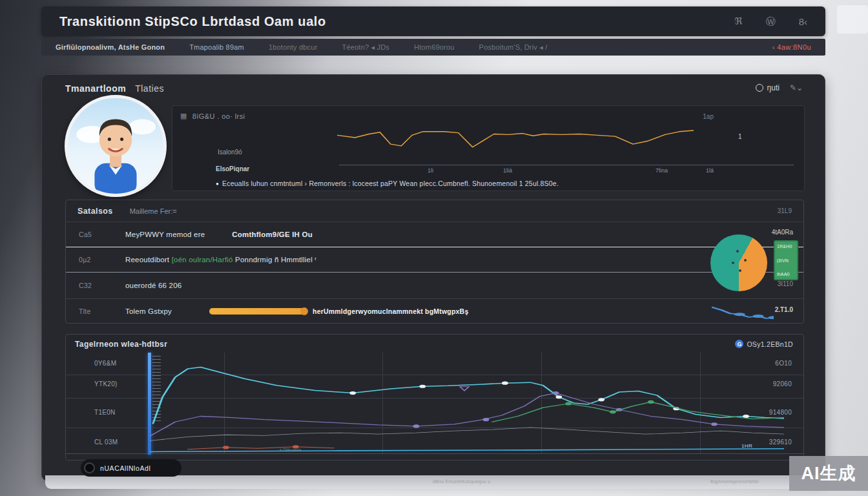 The image size is (868, 496). I want to click on nav-item-6: Posboitum'S, Driv ◂ /, so click(513, 48).